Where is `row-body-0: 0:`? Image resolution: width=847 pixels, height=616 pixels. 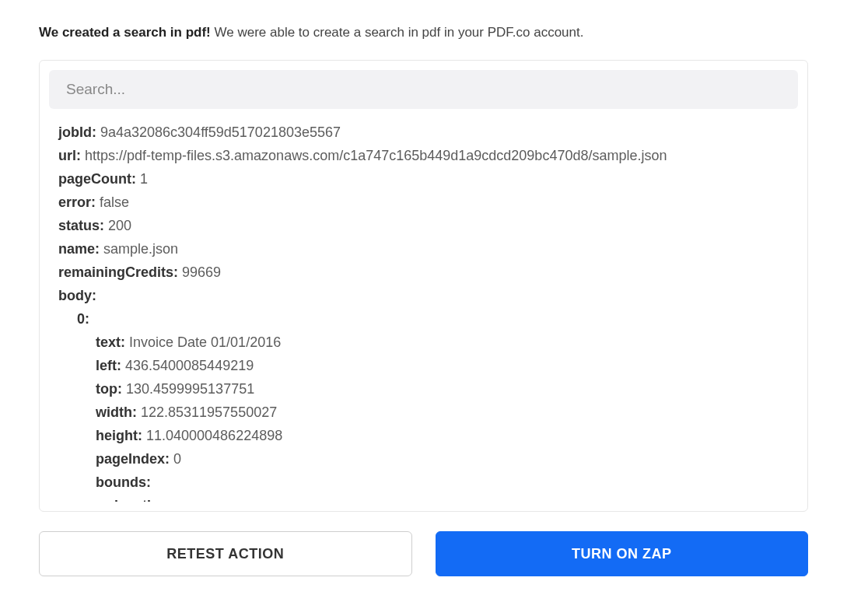
row-body-0: 0: is located at coordinates (426, 319).